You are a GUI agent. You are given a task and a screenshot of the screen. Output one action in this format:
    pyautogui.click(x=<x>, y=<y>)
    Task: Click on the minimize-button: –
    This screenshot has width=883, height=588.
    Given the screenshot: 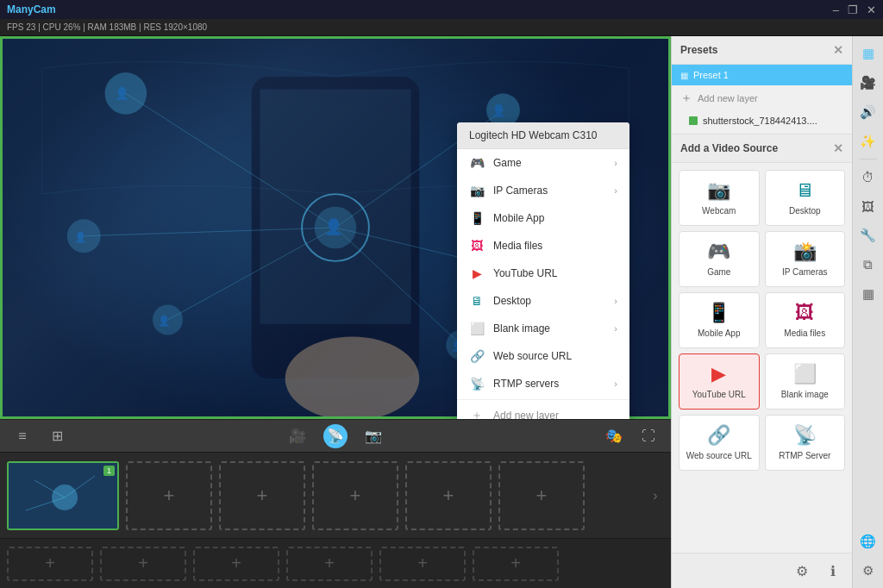 What is the action you would take?
    pyautogui.click(x=836, y=10)
    